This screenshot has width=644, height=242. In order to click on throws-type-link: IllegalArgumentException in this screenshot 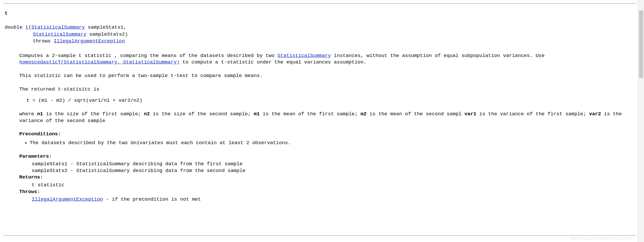, I will do `click(89, 41)`.